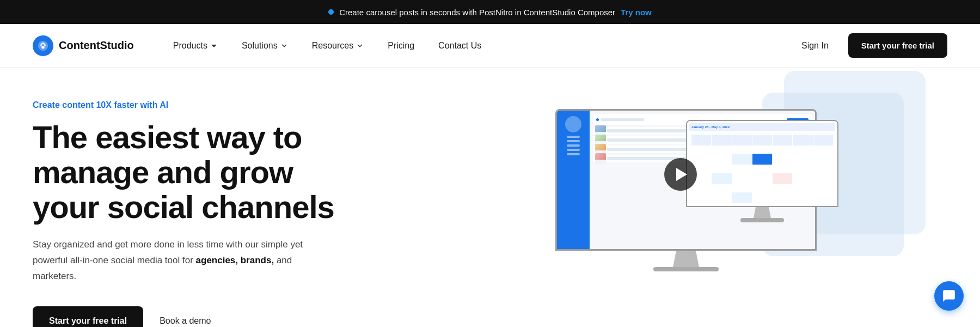 Image resolution: width=980 pixels, height=327 pixels. I want to click on hero-title: The easiest way to manage and grow your …, so click(218, 172).